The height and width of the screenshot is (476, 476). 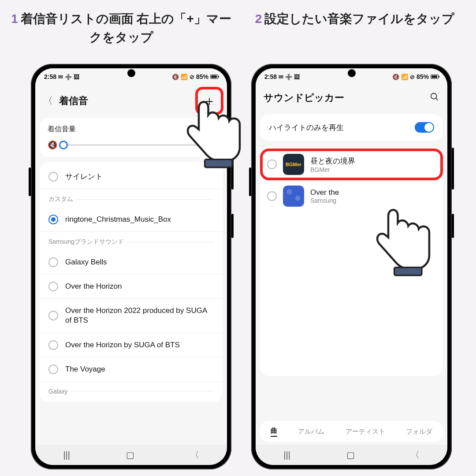 I want to click on instruction-1: 1着信音リストの画面 右上の「+」マークをタップ, so click(x=121, y=28).